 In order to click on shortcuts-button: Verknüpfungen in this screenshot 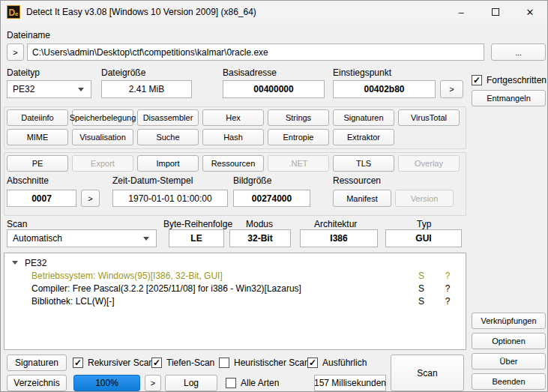, I will do `click(508, 321)`.